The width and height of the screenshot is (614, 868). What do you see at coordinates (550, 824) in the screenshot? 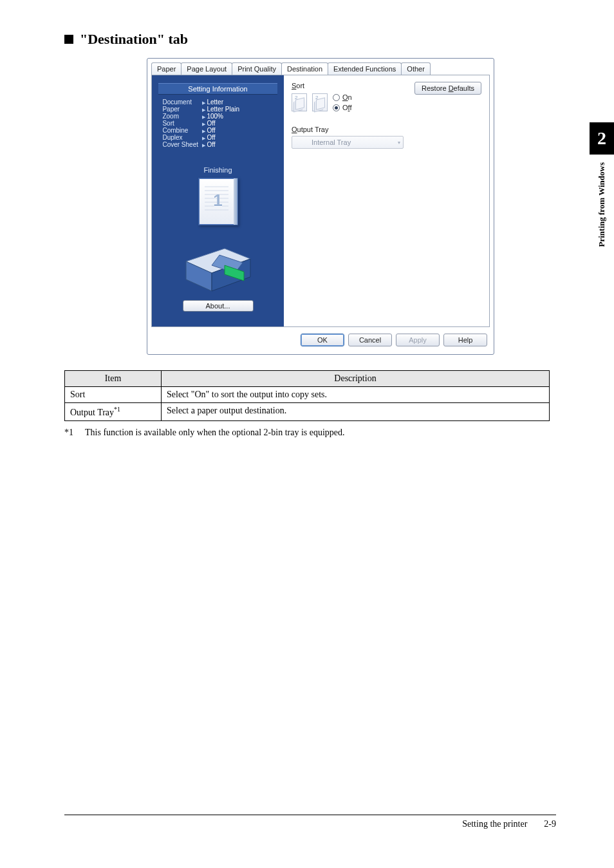
I see `footer-page: 2-9` at bounding box center [550, 824].